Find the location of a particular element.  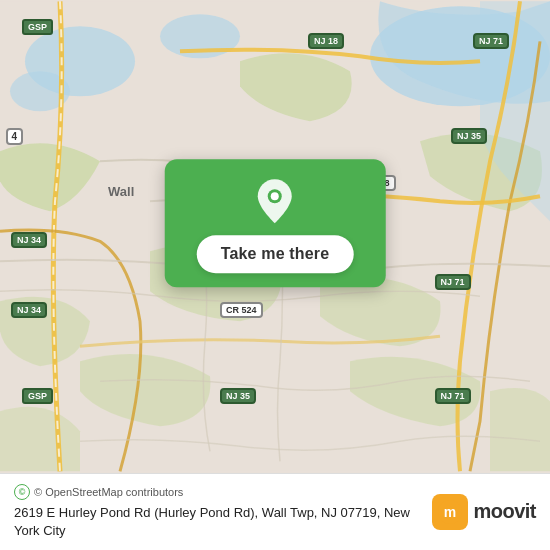

green-card: Take me there is located at coordinates (276, 224).